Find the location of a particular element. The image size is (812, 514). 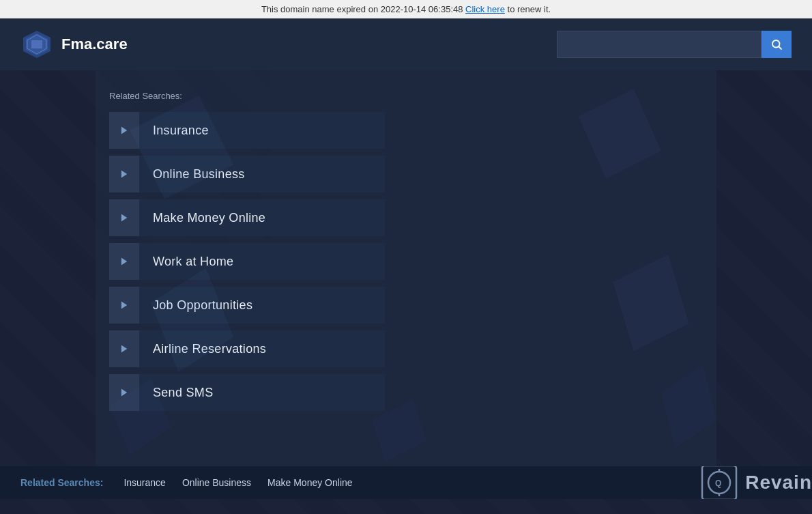

footer-link-make-money-online: Make Money Online is located at coordinates (310, 483).